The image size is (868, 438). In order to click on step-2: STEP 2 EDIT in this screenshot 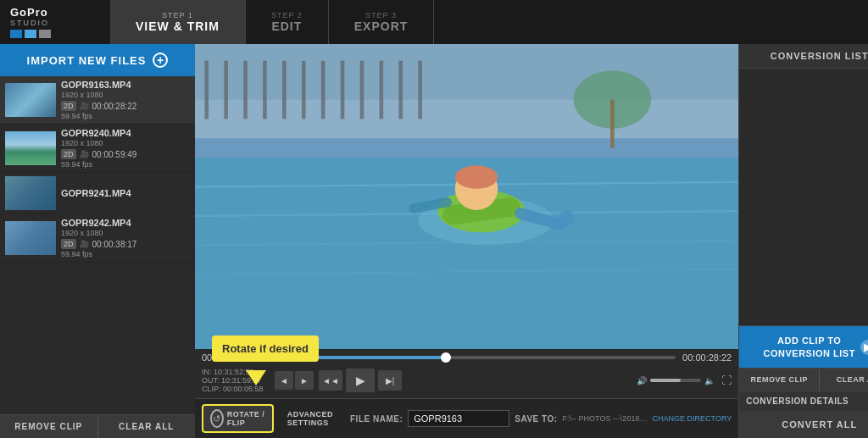, I will do `click(287, 22)`.